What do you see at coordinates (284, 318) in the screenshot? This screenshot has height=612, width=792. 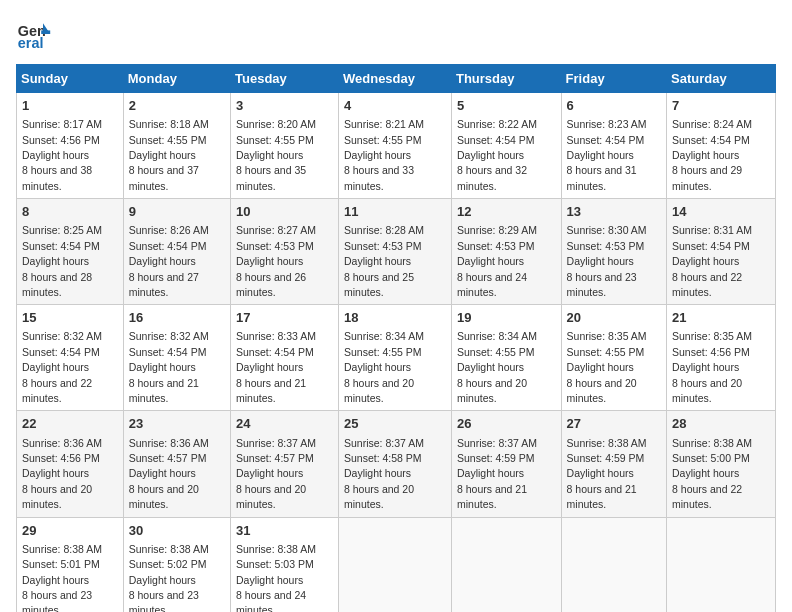 I see `day-number: 17` at bounding box center [284, 318].